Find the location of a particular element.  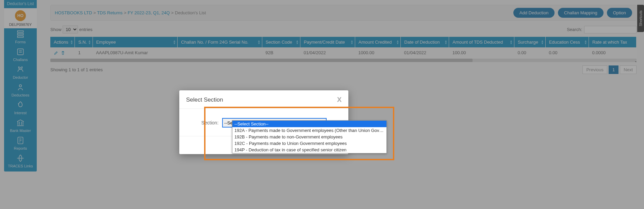

close-icon: X is located at coordinates (340, 100).